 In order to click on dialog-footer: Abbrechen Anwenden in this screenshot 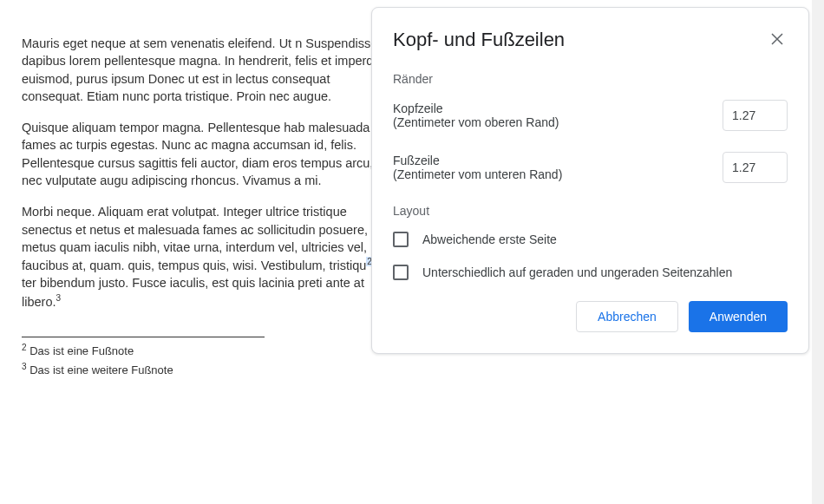, I will do `click(590, 317)`.